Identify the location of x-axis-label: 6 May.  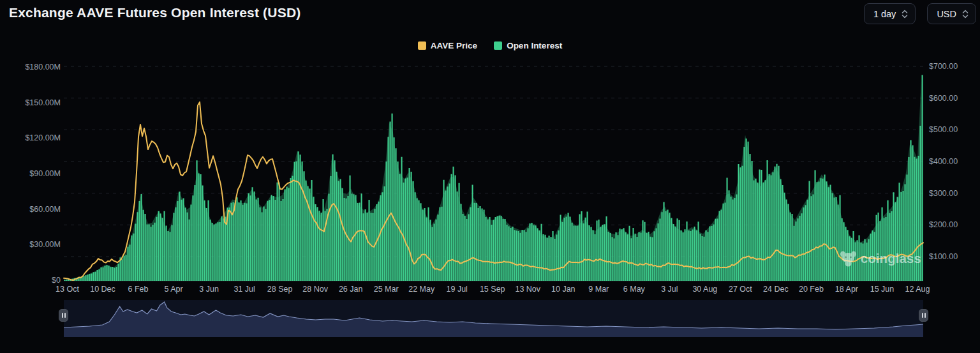
(634, 289).